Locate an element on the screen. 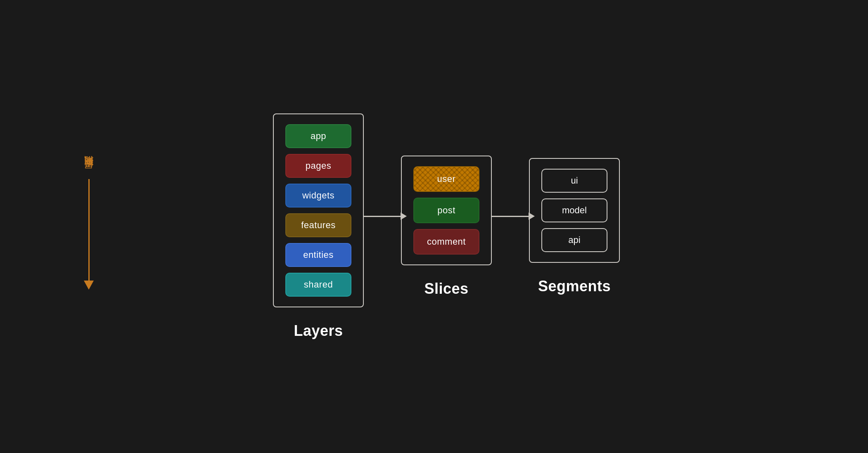 The height and width of the screenshot is (453, 868). arrow-label-container: 层级由高到低 is located at coordinates (89, 226).